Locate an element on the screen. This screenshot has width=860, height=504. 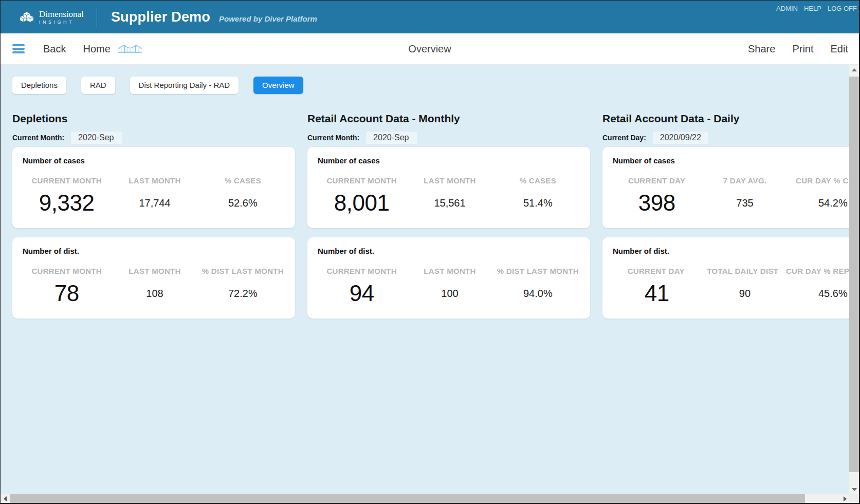
app-title: Supplier Demo is located at coordinates (160, 17).